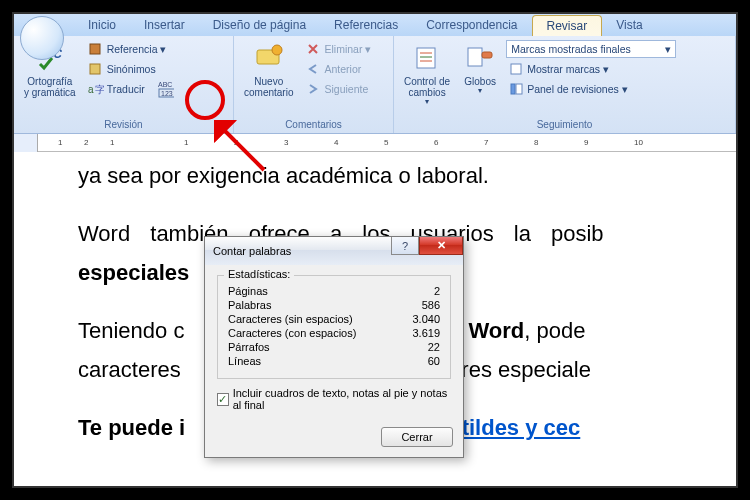  I want to click on new-comment-icon, so click(269, 58).